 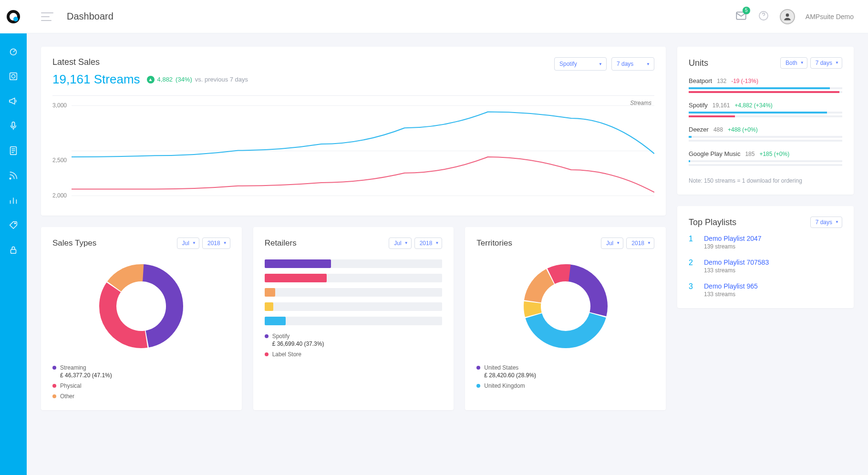 I want to click on mic-icon, so click(x=13, y=126).